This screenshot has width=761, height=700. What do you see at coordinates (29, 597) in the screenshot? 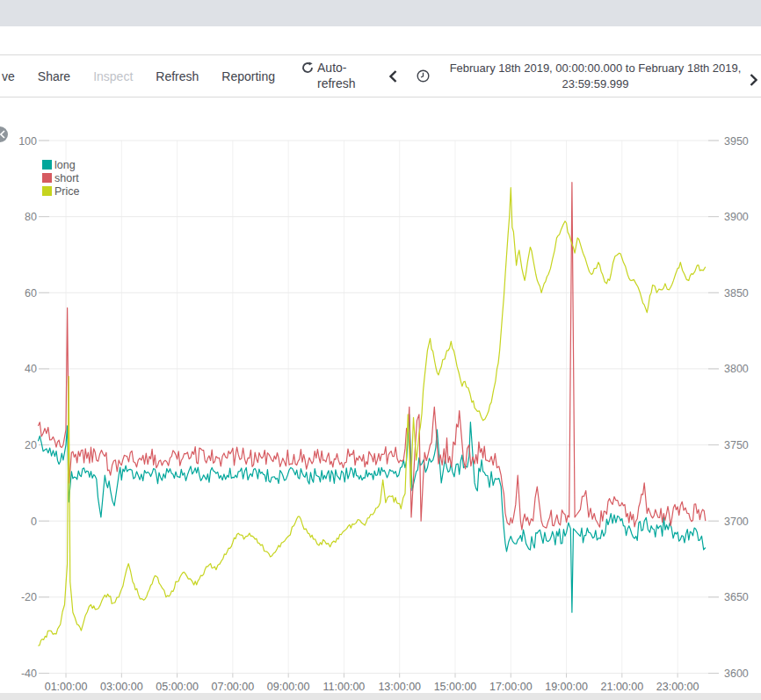
I see `y-left-tick-label: -20` at bounding box center [29, 597].